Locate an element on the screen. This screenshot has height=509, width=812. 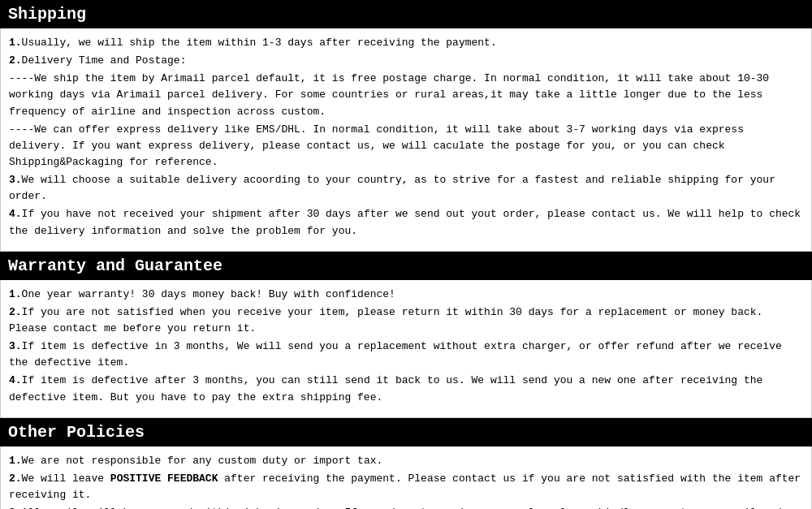
warranty-item-1: 1.One year warranty! 30 days money back!… is located at coordinates (406, 295).